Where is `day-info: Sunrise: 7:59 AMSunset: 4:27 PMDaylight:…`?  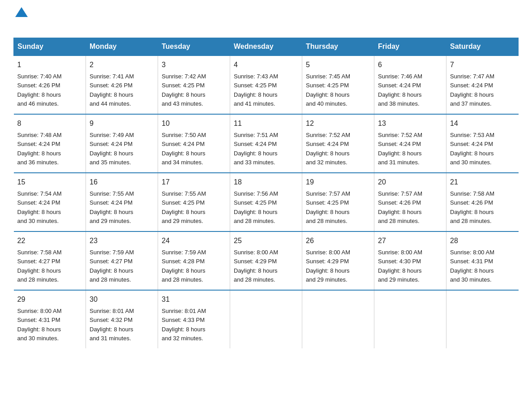 day-info: Sunrise: 7:59 AMSunset: 4:27 PMDaylight:… is located at coordinates (112, 266).